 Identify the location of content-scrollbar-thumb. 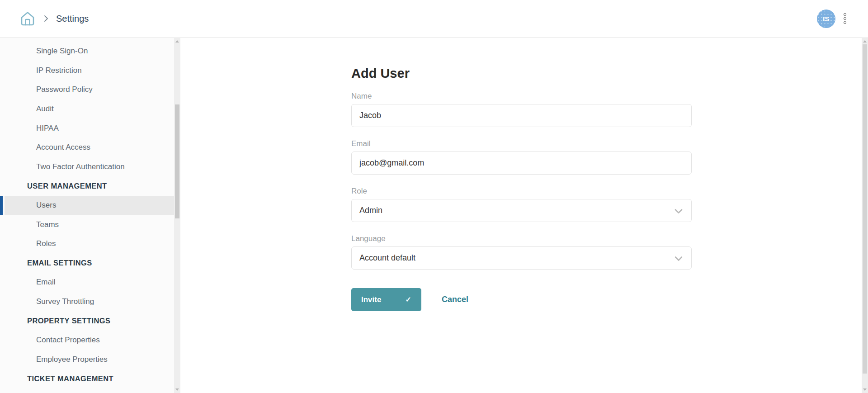
(865, 209).